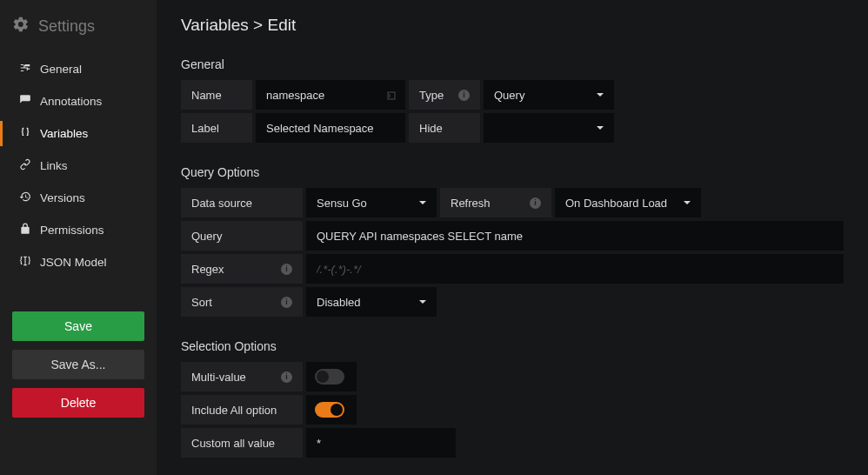  I want to click on multi-value-label: Multi-value i, so click(242, 377).